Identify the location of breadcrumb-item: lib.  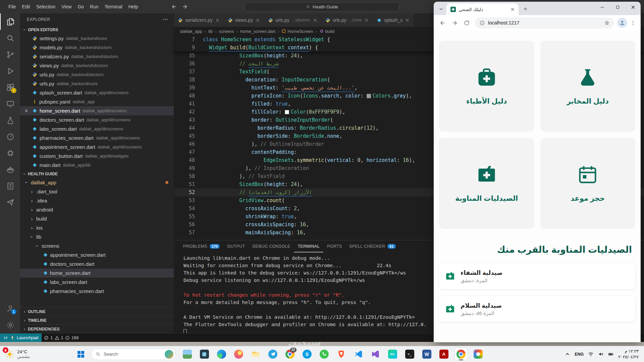
(211, 32).